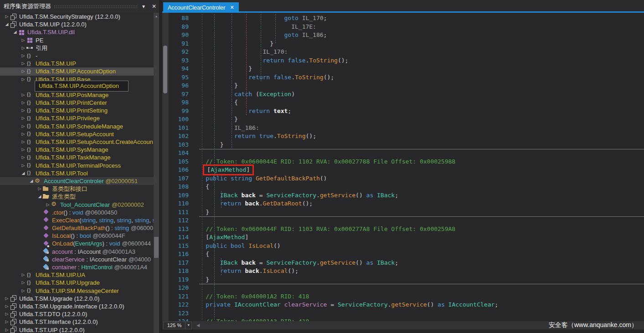 This screenshot has height=333, width=644. What do you see at coordinates (407, 128) in the screenshot?
I see `code-line: 101 IL_186:` at bounding box center [407, 128].